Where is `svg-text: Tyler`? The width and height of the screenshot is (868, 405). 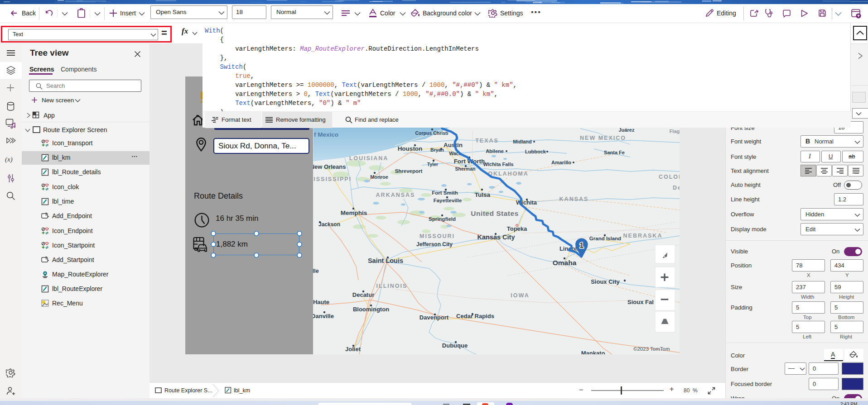
svg-text: Tyler is located at coordinates (433, 164).